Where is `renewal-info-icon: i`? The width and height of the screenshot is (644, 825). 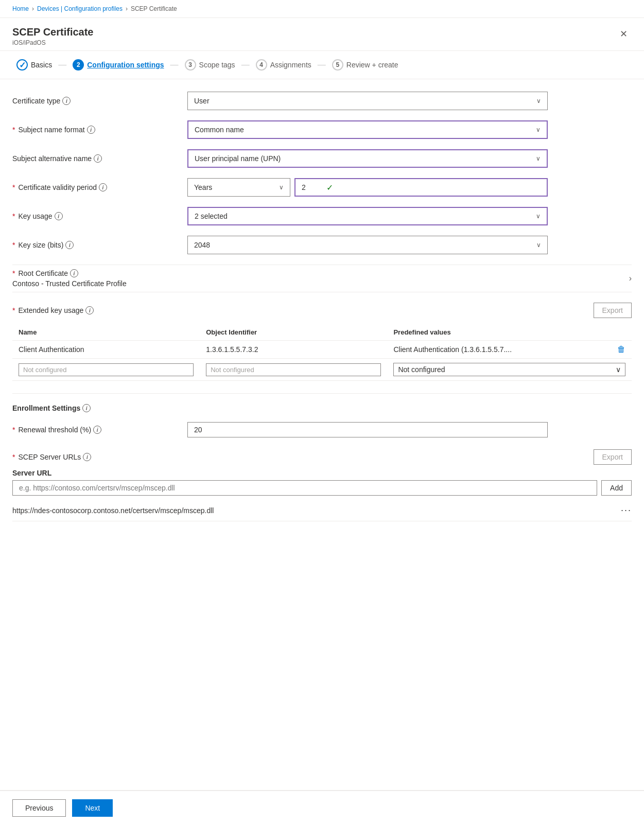 renewal-info-icon: i is located at coordinates (97, 430).